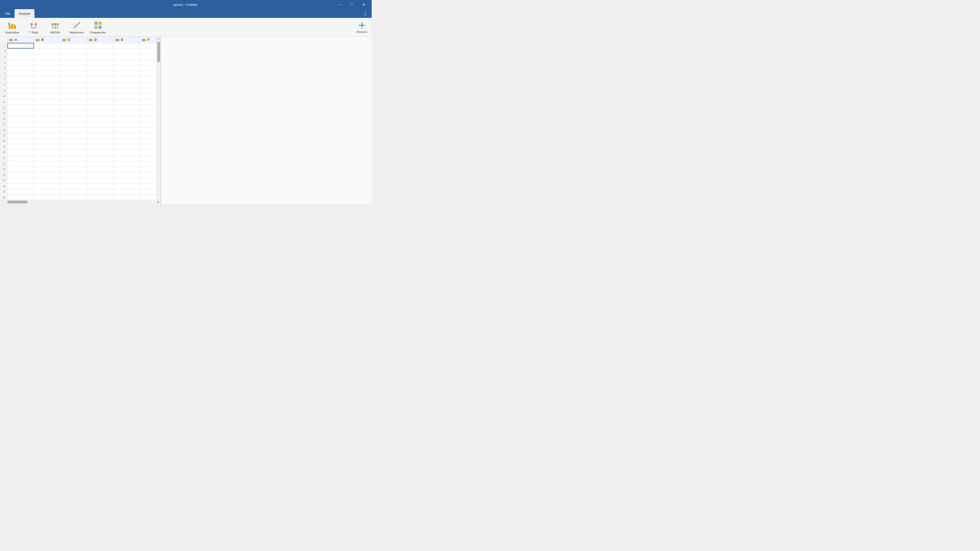 The height and width of the screenshot is (551, 980). What do you see at coordinates (21, 192) in the screenshot?
I see `cell-27-A` at bounding box center [21, 192].